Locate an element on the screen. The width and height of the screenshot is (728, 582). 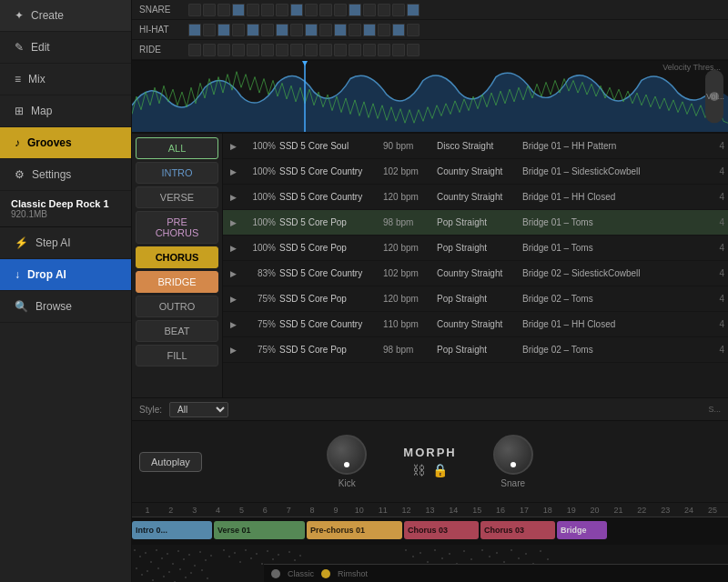
filter-fill-button: FILL is located at coordinates (177, 356).